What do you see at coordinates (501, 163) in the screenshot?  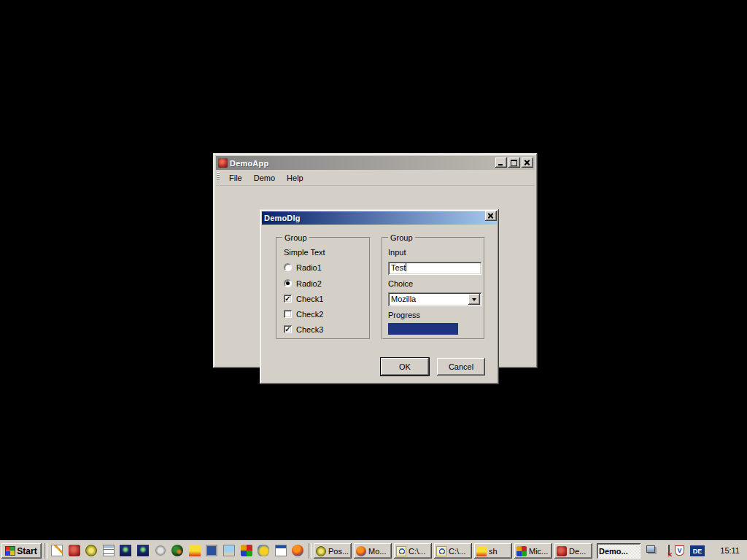 I see `minimize-button` at bounding box center [501, 163].